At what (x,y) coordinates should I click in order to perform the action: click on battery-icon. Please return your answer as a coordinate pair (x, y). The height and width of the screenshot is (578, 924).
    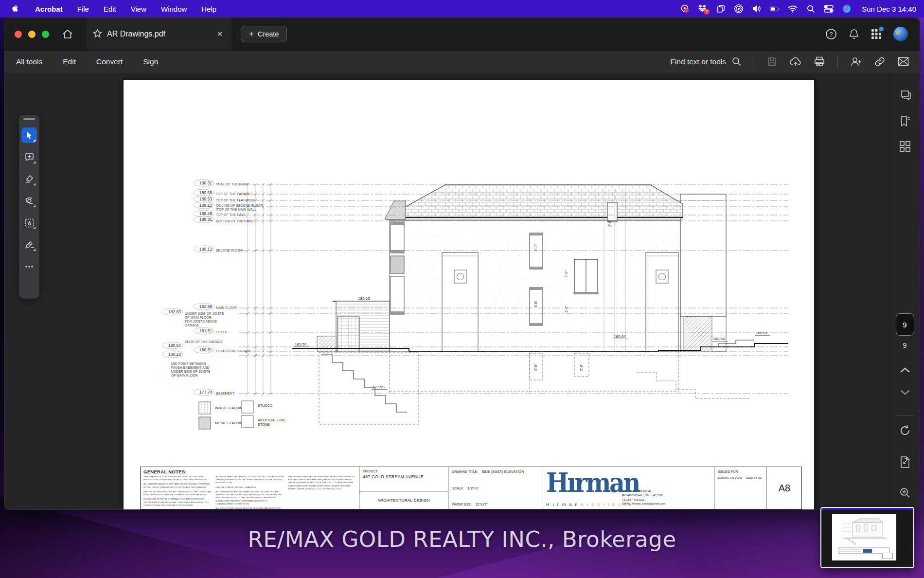
    Looking at the image, I should click on (775, 9).